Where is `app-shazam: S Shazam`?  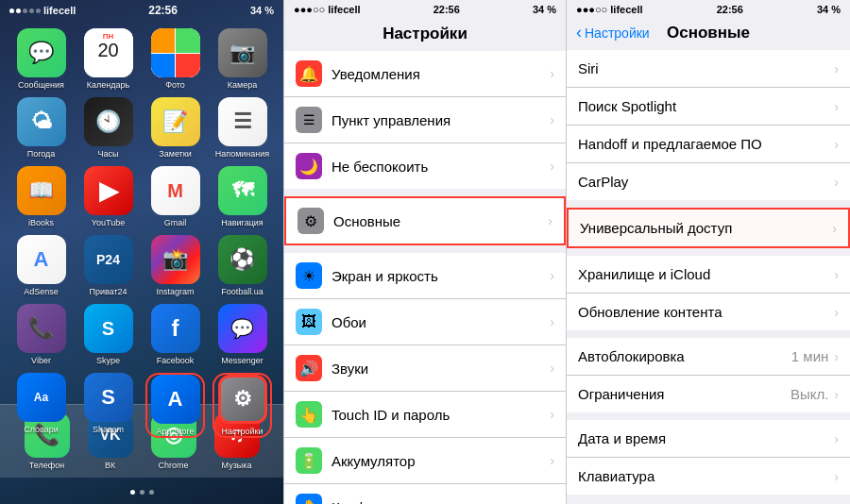 app-shazam: S Shazam is located at coordinates (108, 406).